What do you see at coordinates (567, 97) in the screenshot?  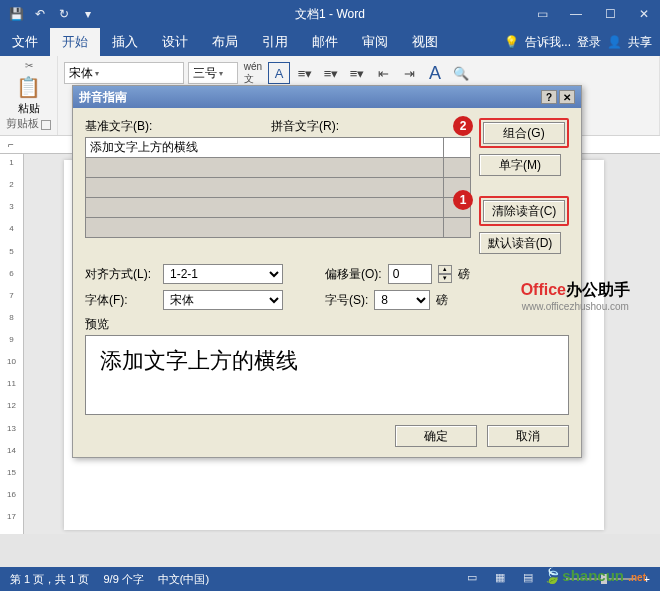 I see `dialog-close-icon: ✕` at bounding box center [567, 97].